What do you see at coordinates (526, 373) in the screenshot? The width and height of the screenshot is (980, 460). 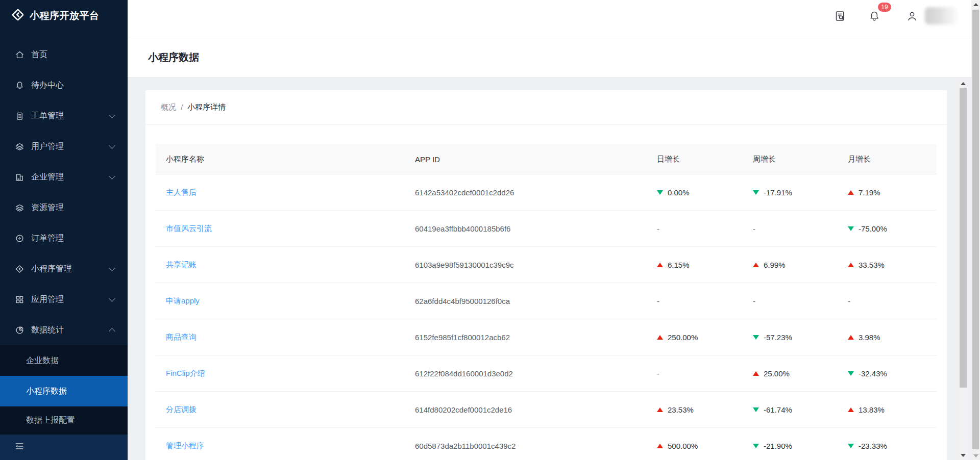 I see `app-id-cell: 612f22f084dd160001d3e0d2` at bounding box center [526, 373].